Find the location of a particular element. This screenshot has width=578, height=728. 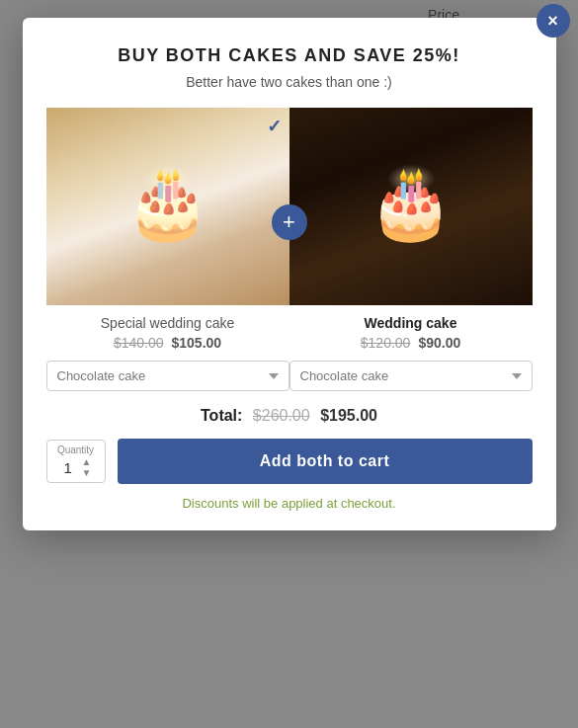

modal-title: BUY BOTH CAKES AND SAVE 25%! is located at coordinates (289, 55).